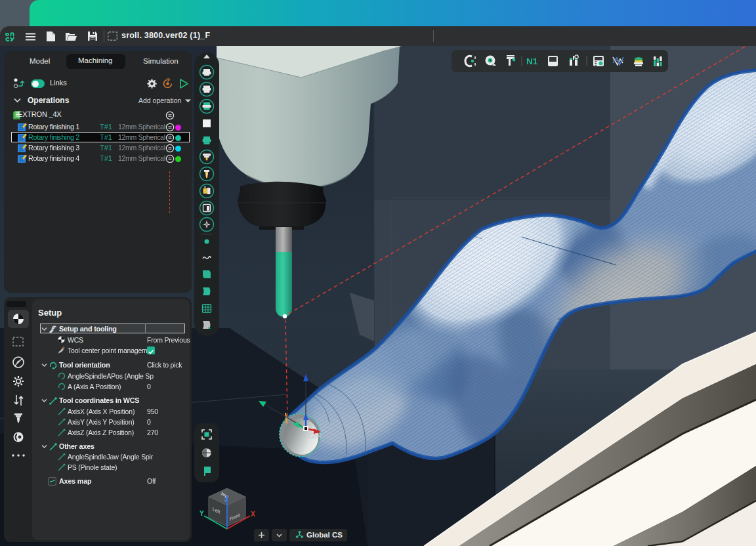 The width and height of the screenshot is (756, 546). Describe the element at coordinates (532, 62) in the screenshot. I see `svg-text: N1` at that location.